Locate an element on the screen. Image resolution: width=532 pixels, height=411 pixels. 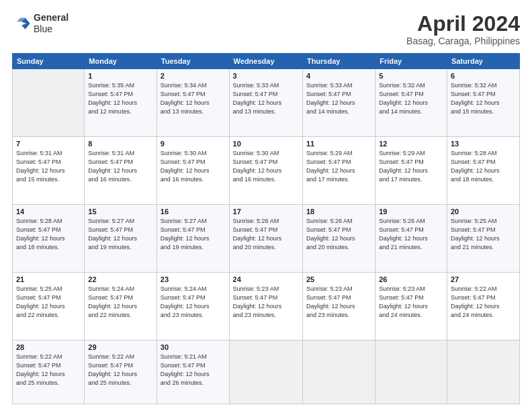
calendar-cell: 26Sunrise: 5:23 AMSunset: 5:47 PMDayligh… is located at coordinates (411, 306).